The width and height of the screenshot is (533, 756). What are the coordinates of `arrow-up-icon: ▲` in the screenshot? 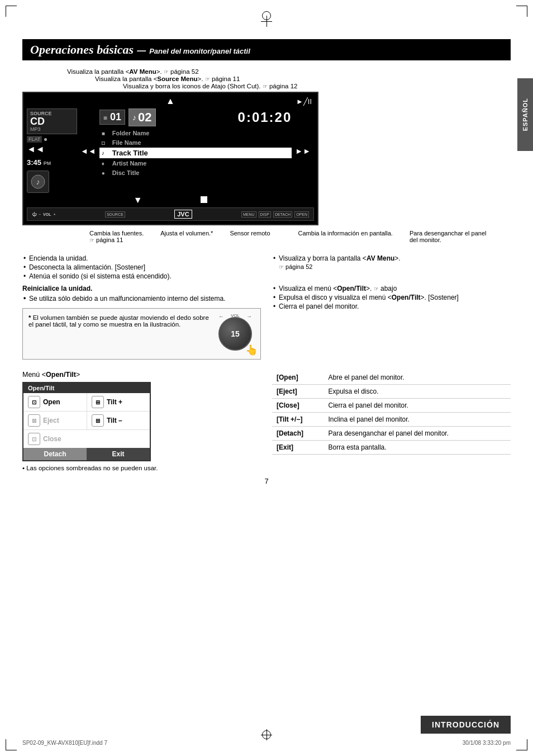 It's located at (170, 101).